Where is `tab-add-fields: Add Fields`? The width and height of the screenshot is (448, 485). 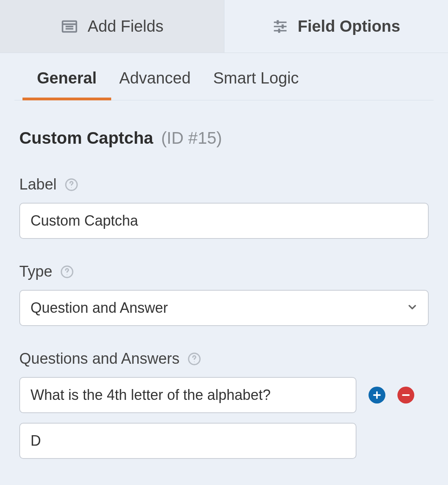 tab-add-fields: Add Fields is located at coordinates (112, 26).